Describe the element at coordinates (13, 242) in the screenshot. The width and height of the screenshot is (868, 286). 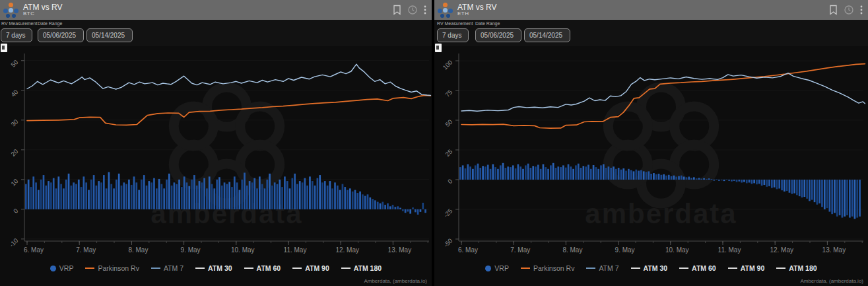
I see `svg-text: -10` at that location.